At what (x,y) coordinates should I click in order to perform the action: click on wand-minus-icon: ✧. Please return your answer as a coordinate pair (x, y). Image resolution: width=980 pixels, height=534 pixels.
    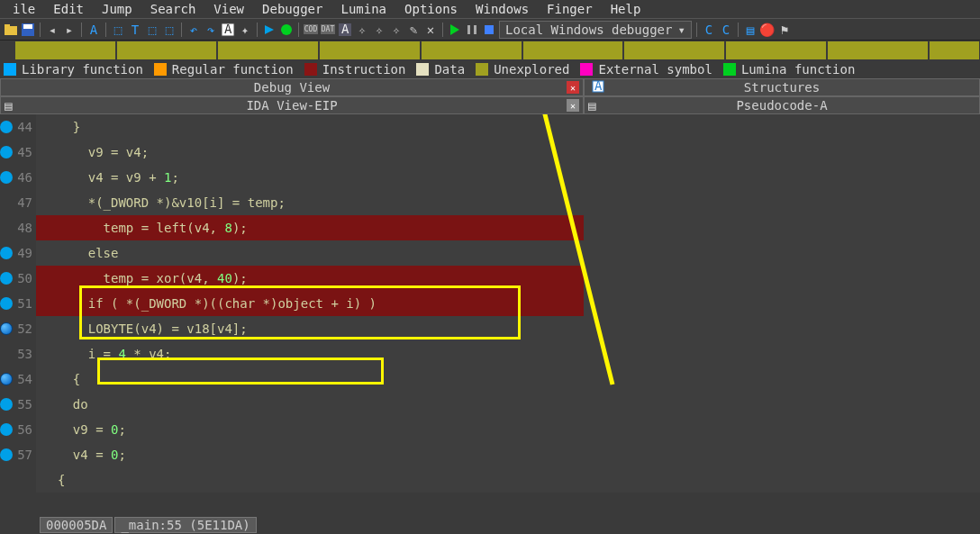
    Looking at the image, I should click on (379, 30).